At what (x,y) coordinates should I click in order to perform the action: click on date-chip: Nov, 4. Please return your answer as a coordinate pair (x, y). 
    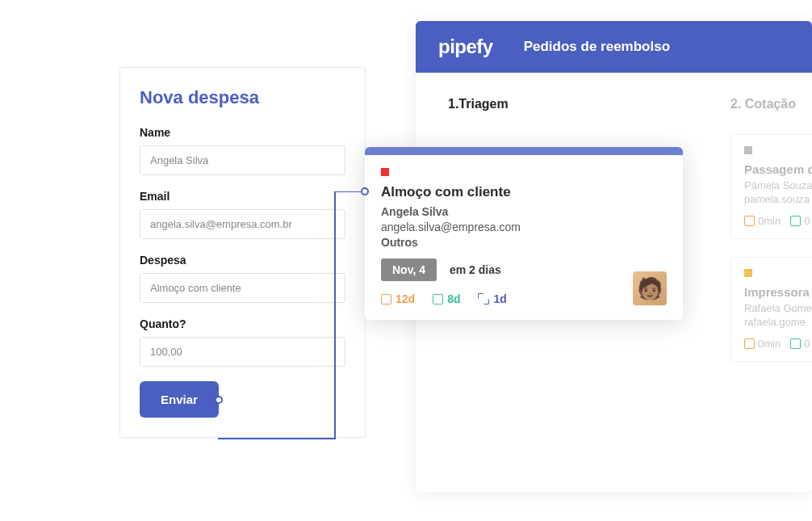
    Looking at the image, I should click on (408, 270).